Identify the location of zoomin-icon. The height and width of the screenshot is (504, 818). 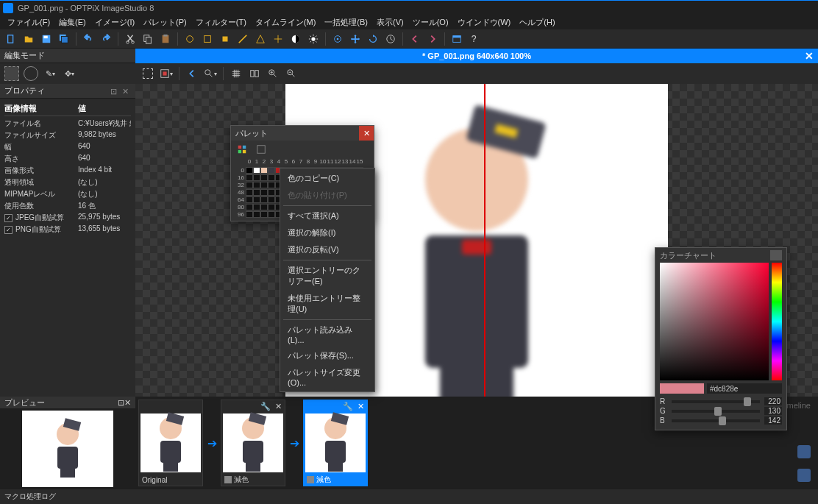
(273, 74).